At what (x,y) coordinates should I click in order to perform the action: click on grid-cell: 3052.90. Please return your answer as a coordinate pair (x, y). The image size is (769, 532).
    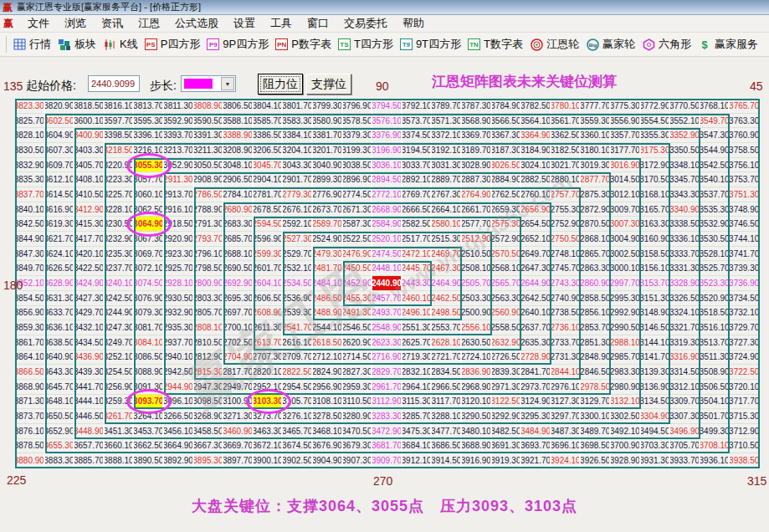
    Looking at the image, I should click on (179, 166).